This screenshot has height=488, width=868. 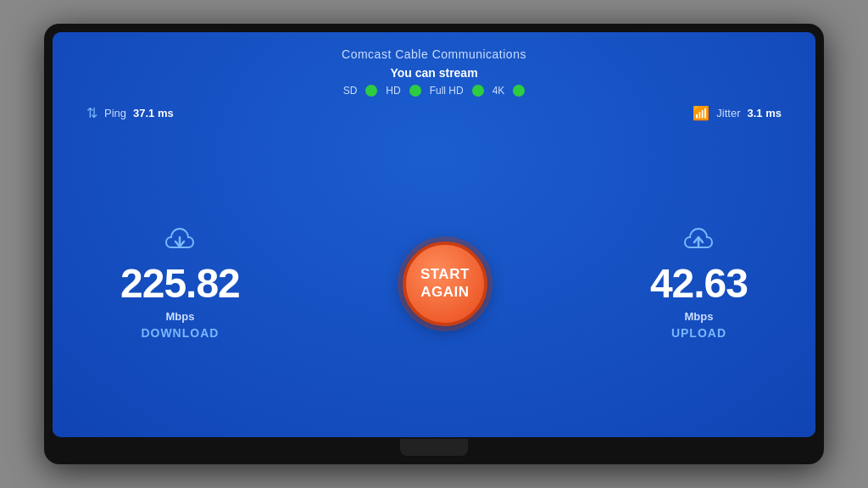 I want to click on header: Comcast Cable Communications, so click(x=434, y=47).